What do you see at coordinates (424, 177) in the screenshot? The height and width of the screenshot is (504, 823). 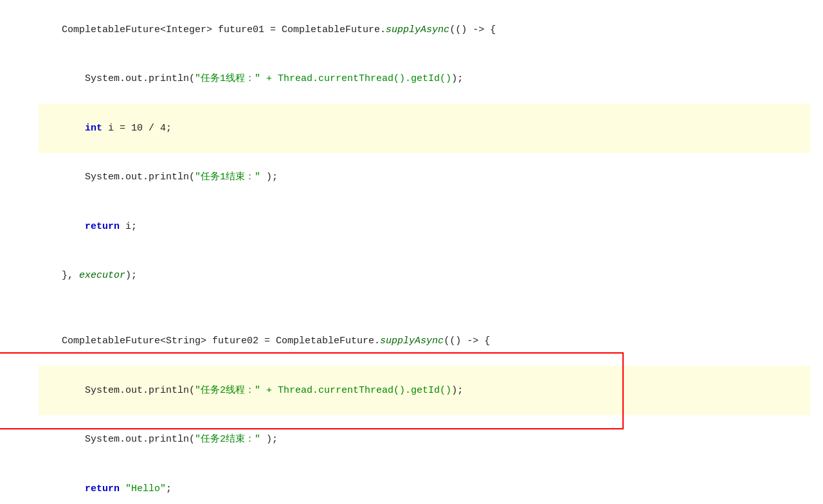 I see `code-line-4: System.out.println("任务1结束：" );` at bounding box center [424, 177].